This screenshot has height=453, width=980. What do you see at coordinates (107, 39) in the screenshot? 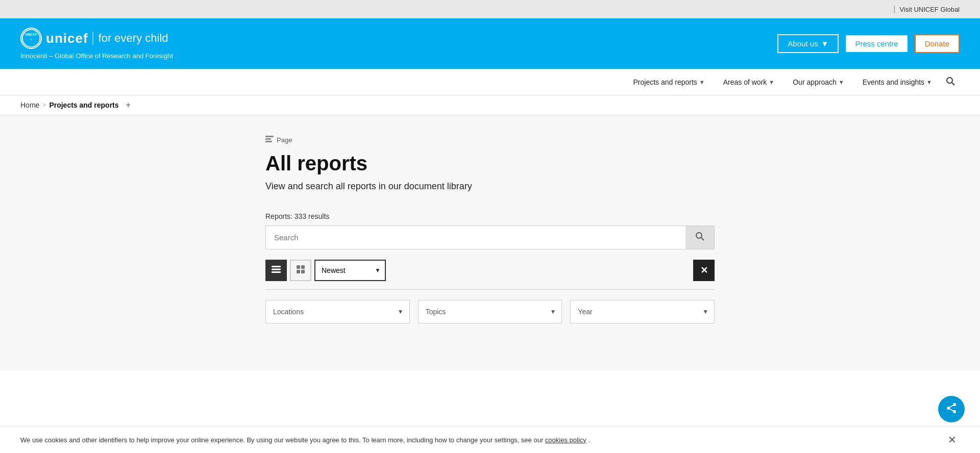
I see `logo-text-area: unicef for every child` at bounding box center [107, 39].